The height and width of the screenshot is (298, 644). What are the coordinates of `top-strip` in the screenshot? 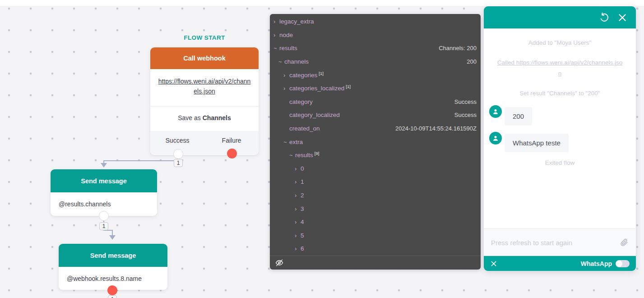 It's located at (322, 3).